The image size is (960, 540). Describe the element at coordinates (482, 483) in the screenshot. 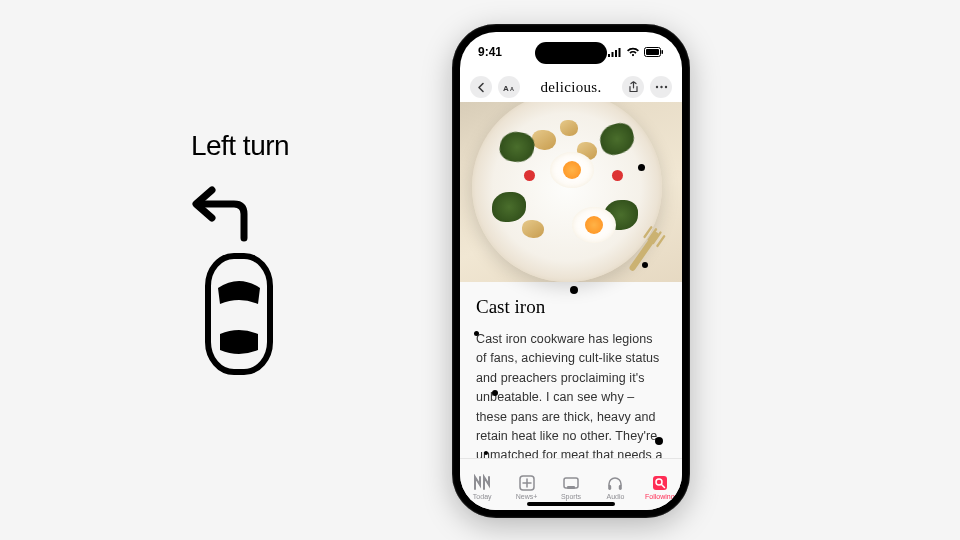

I see `news-icon` at that location.